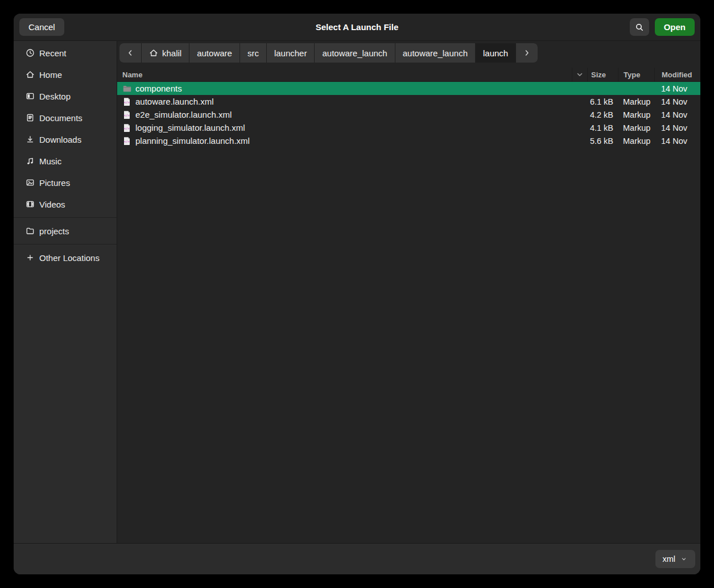 The image size is (714, 588). Describe the element at coordinates (172, 53) in the screenshot. I see `breadcrumb-segment-label: khalil` at that location.